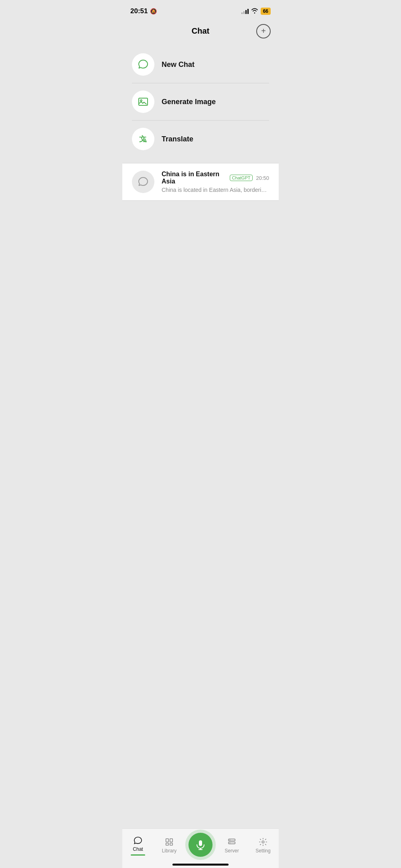  I want to click on new-chat-icon, so click(143, 64).